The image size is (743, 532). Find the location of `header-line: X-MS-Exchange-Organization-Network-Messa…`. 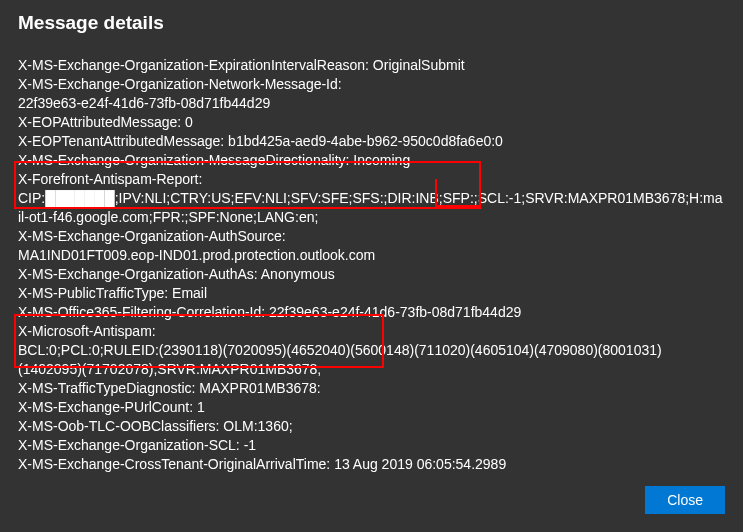

header-line: X-MS-Exchange-Organization-Network-Messa… is located at coordinates (372, 84).